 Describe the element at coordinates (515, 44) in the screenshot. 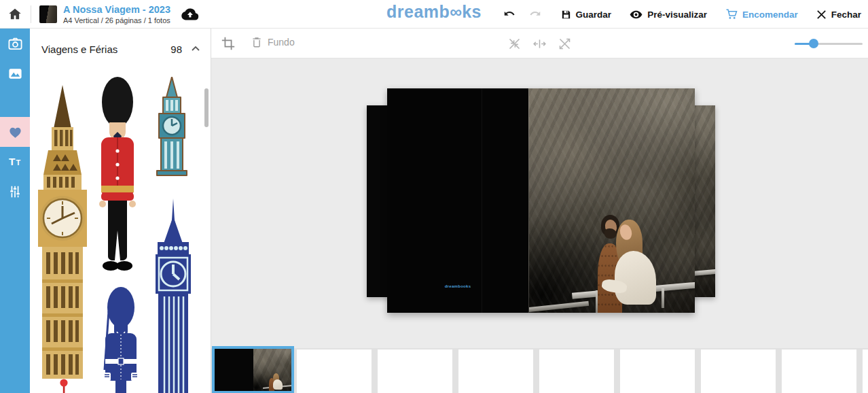

I see `shrink-diagonal-icon` at that location.